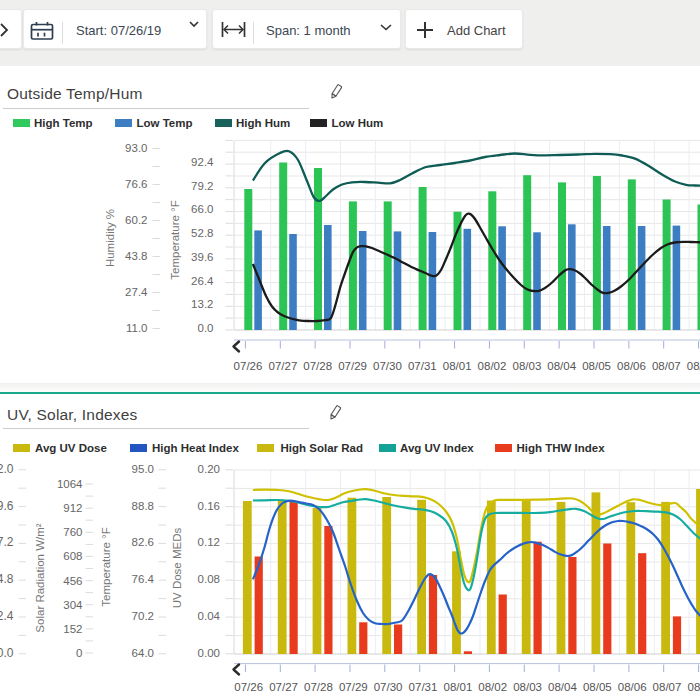 This screenshot has width=700, height=700. Describe the element at coordinates (202, 281) in the screenshot. I see `svg-text: 26.4` at that location.